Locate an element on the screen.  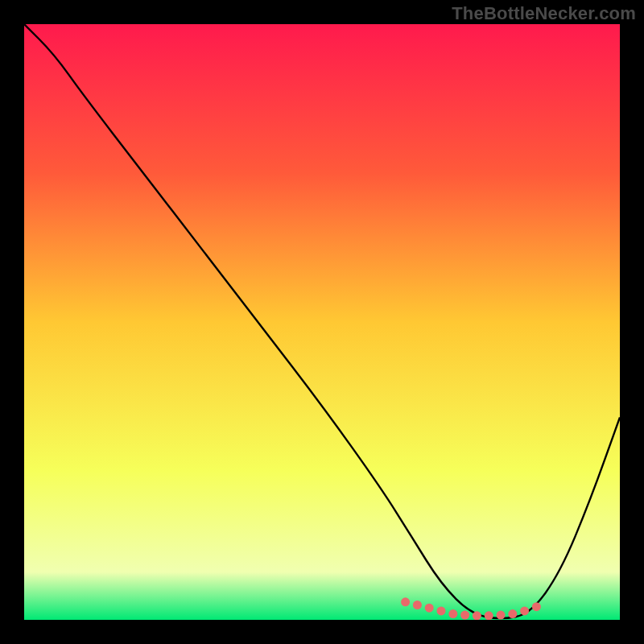
watermark-text: TheBottleNecker.com is located at coordinates (544, 14).